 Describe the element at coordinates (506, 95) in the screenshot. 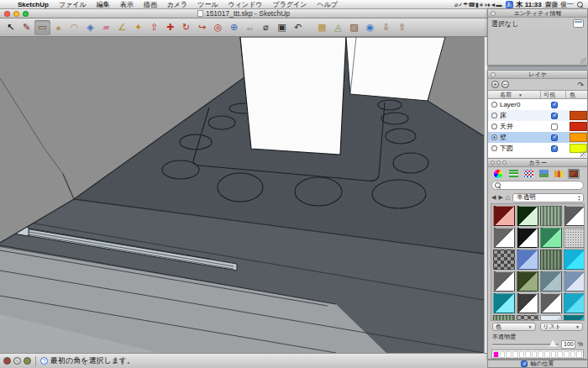

I see `column-name: 名前` at that location.